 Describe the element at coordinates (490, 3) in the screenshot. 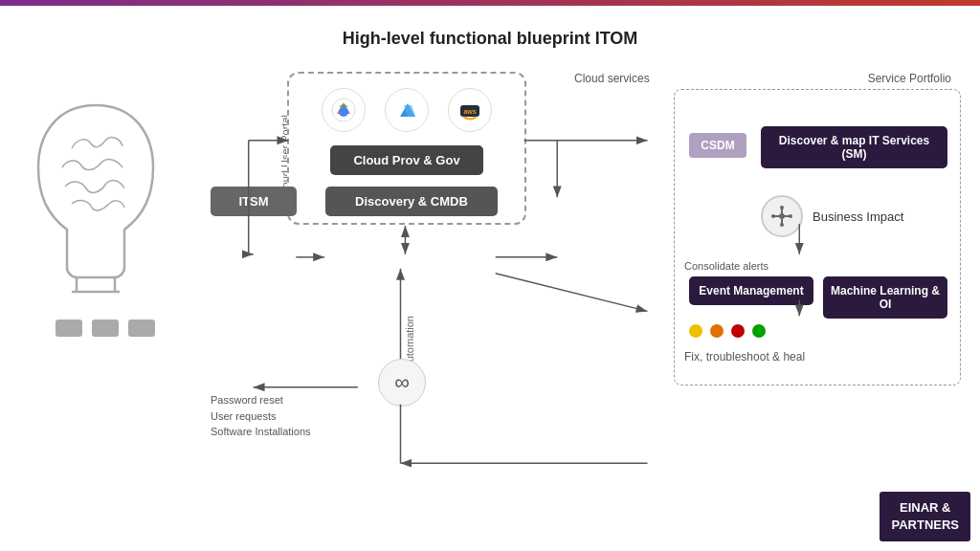

I see `top-bar` at that location.